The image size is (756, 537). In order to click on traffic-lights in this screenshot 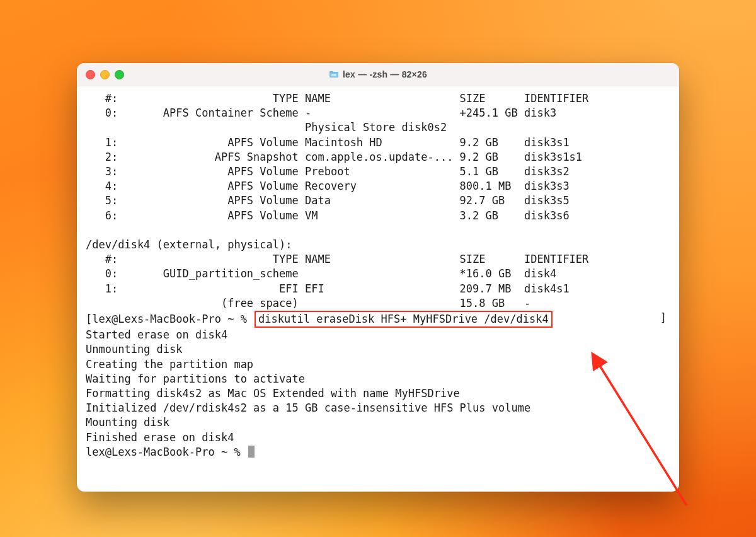, I will do `click(105, 74)`.